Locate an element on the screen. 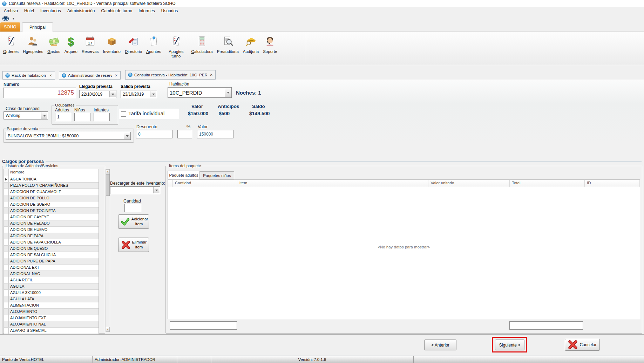  scrollbar-thumb is located at coordinates (108, 185).